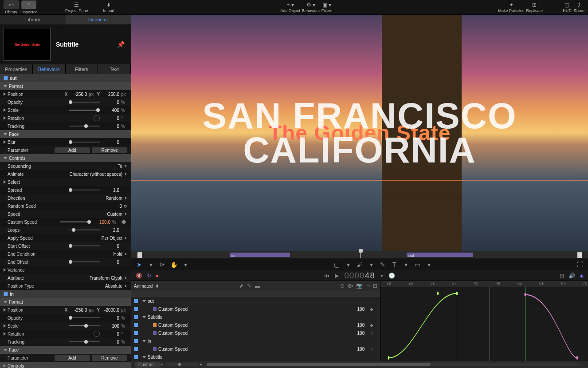  Describe the element at coordinates (290, 5) in the screenshot. I see `add-object-icon: + ▾` at that location.